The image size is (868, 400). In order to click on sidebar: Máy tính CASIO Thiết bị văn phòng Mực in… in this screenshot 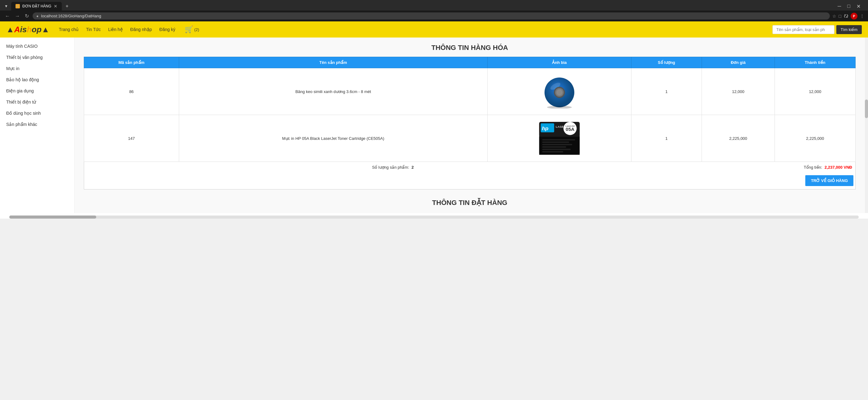, I will do `click(37, 125)`.